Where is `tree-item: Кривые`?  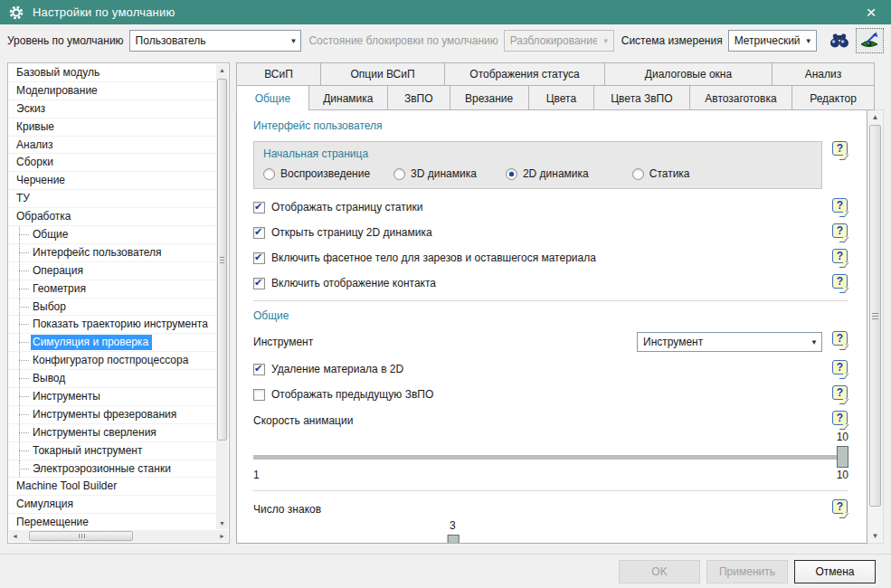 tree-item: Кривые is located at coordinates (112, 128).